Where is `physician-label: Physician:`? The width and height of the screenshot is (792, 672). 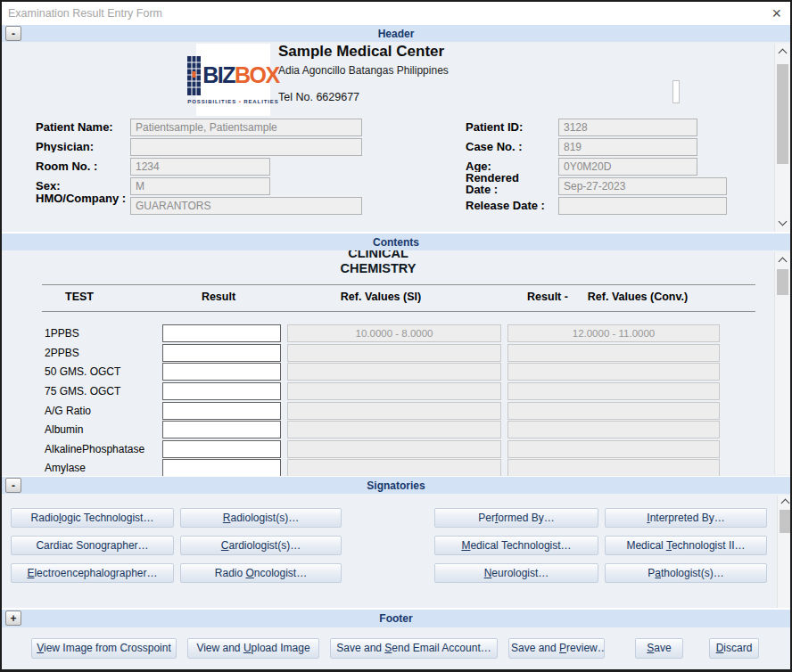 physician-label: Physician: is located at coordinates (83, 146).